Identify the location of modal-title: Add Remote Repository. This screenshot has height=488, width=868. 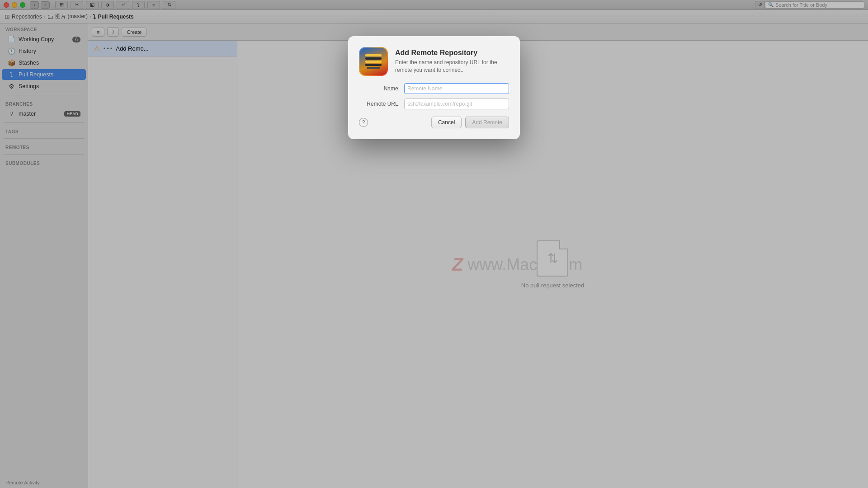
(452, 53).